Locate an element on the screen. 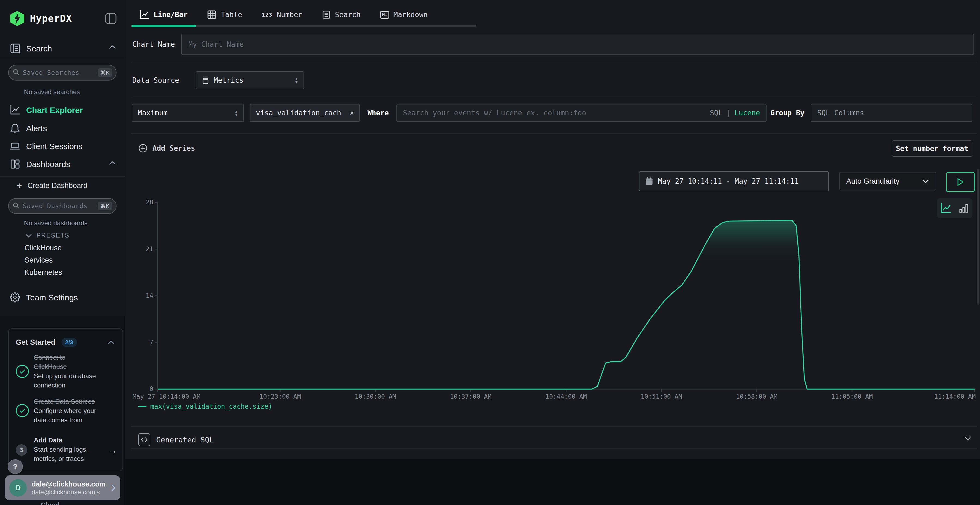 Image resolution: width=980 pixels, height=505 pixels. y-tick-label: 28 is located at coordinates (144, 202).